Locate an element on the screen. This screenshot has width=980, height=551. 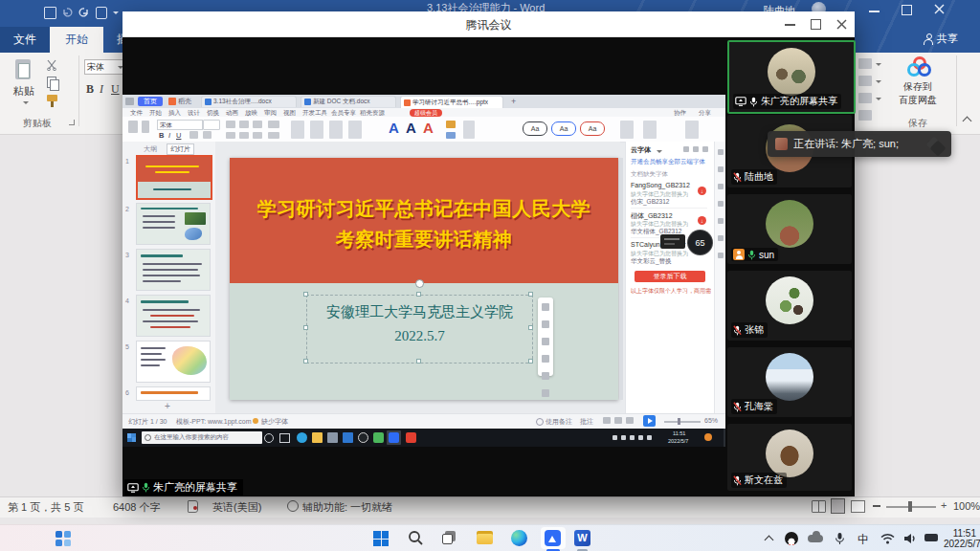
participant-tile: 孔海棠 is located at coordinates (790, 383).